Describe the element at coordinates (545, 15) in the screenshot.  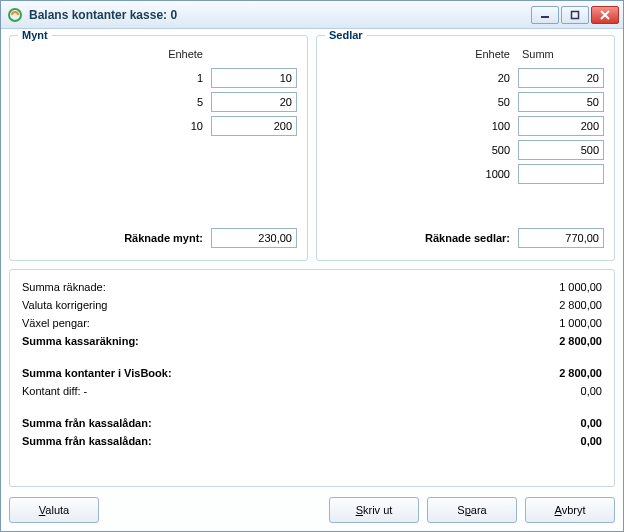
I see `minimize-button` at that location.